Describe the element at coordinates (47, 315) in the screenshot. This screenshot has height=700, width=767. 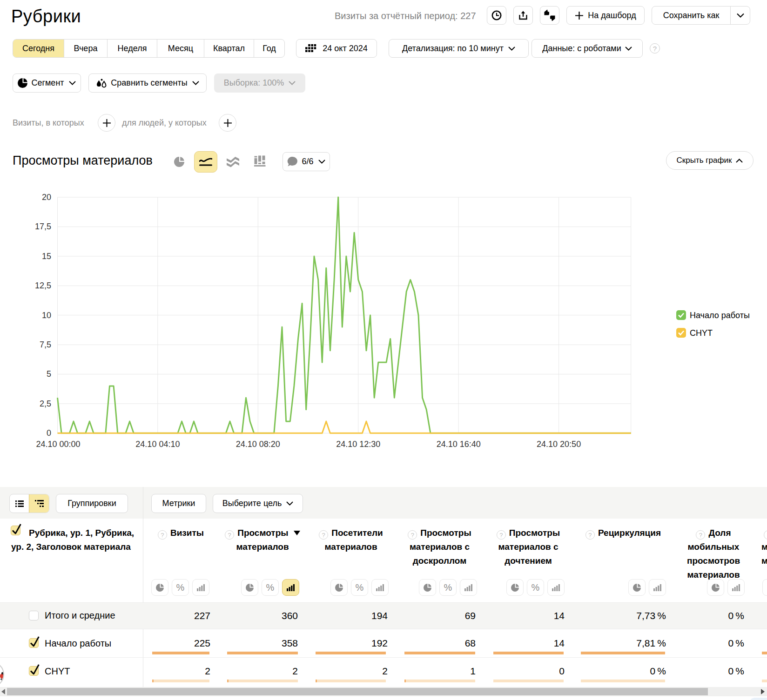
I see `svg-text: 10` at that location.